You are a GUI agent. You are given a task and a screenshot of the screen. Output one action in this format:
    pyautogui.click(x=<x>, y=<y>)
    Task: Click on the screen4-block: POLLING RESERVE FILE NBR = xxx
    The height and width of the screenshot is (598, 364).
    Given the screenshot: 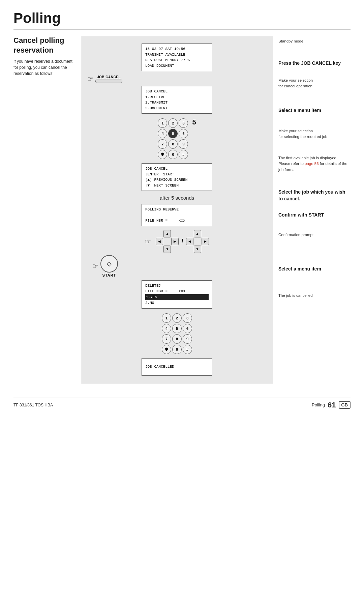 What is the action you would take?
    pyautogui.click(x=177, y=215)
    